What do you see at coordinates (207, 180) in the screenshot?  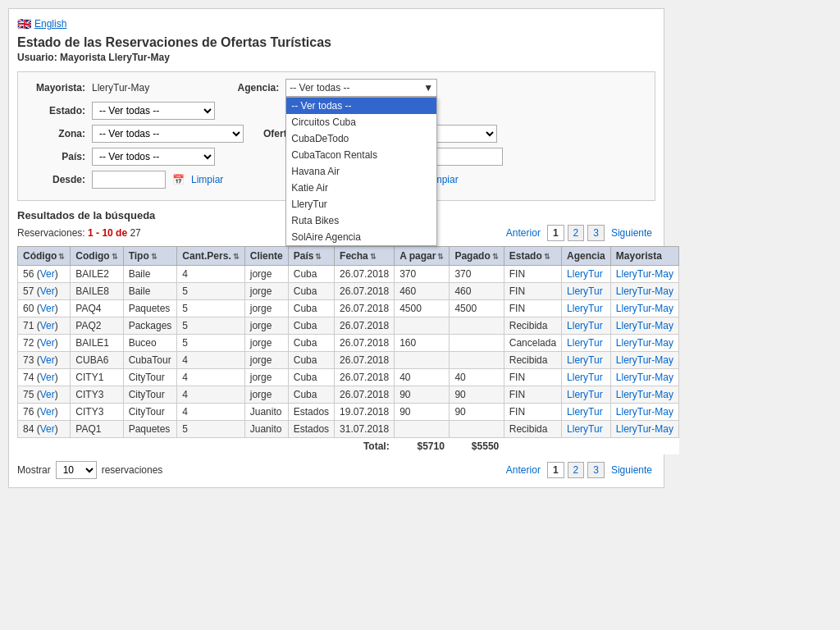 I see `limpiar-desde-link: Limpiar` at bounding box center [207, 180].